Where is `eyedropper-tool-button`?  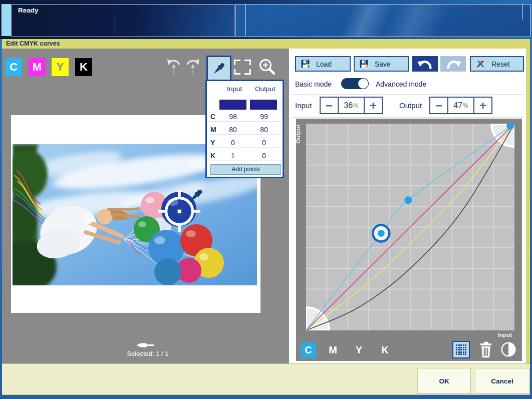
eyedropper-tool-button is located at coordinates (219, 69).